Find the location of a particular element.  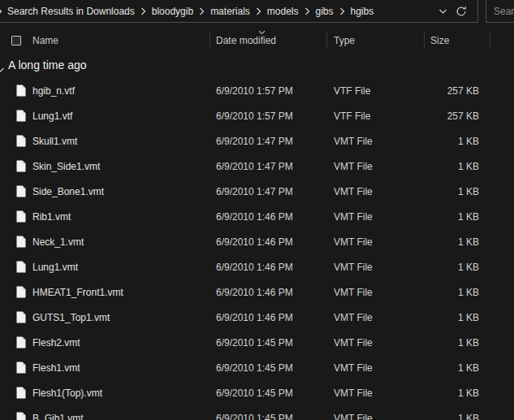

column-header-type: Type is located at coordinates (344, 41).